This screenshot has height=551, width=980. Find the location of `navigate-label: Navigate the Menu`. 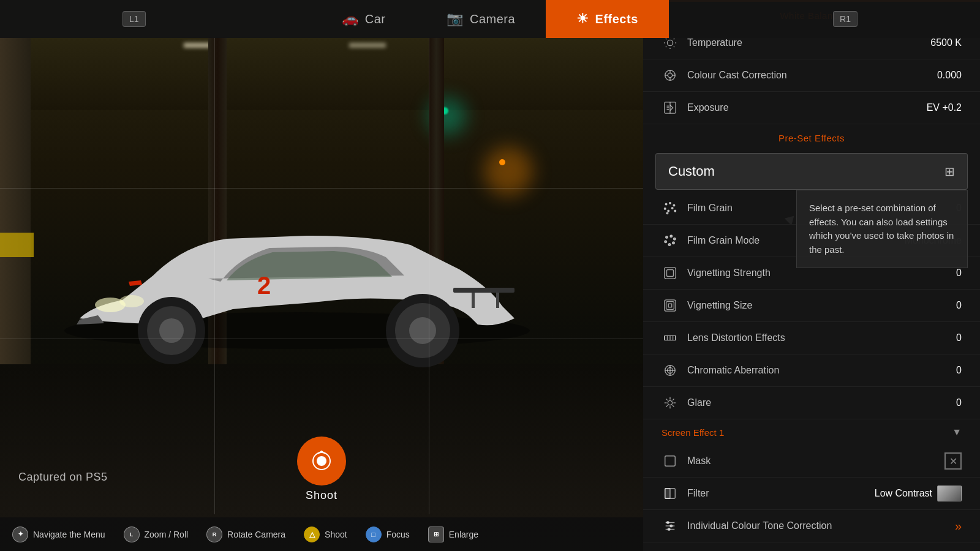

navigate-label: Navigate the Menu is located at coordinates (69, 534).